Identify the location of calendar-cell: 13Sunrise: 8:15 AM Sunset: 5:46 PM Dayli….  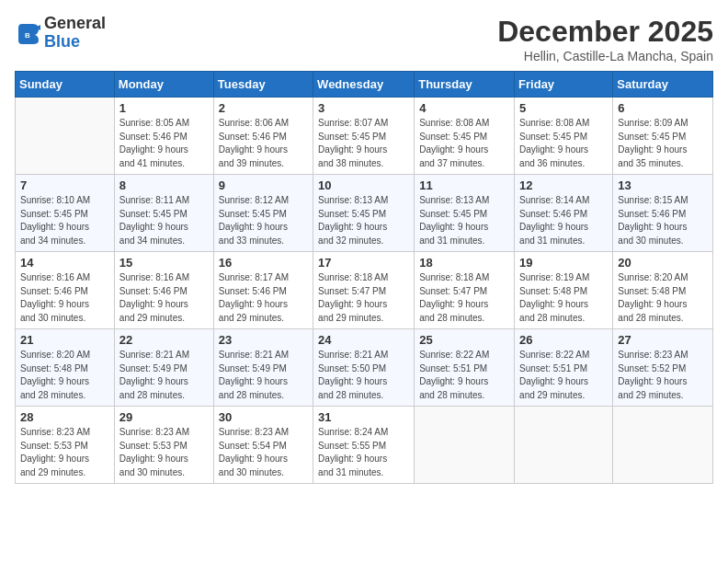
(664, 213).